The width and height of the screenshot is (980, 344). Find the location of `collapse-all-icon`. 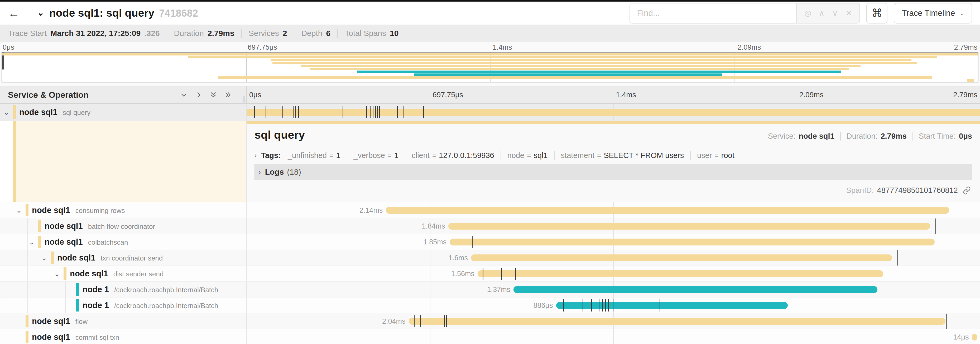

collapse-all-icon is located at coordinates (213, 95).